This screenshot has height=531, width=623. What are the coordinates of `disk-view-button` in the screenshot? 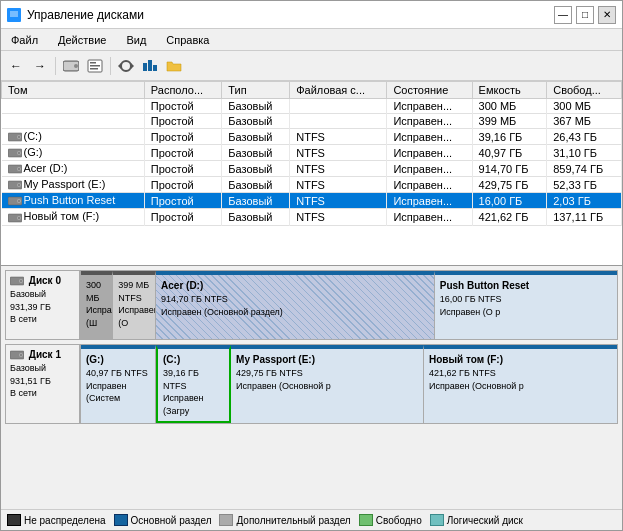 It's located at (71, 66).